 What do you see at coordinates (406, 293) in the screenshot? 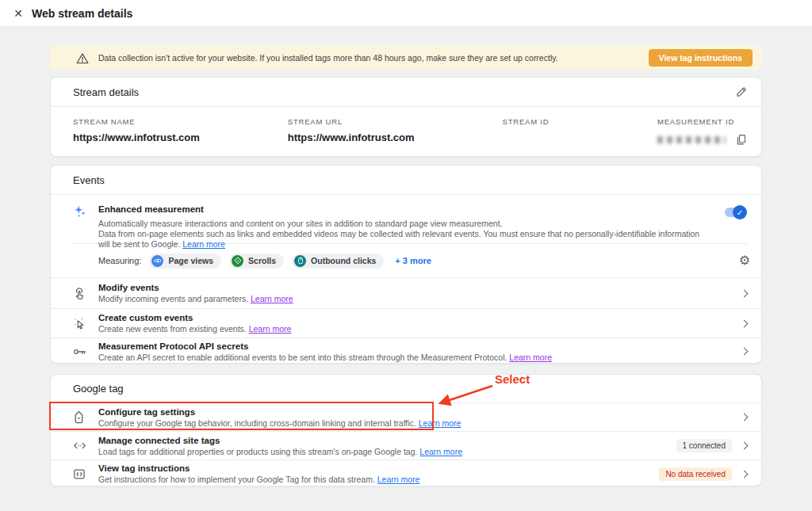
I see `modify-events-row: Modify events Modify incoming events and…` at bounding box center [406, 293].